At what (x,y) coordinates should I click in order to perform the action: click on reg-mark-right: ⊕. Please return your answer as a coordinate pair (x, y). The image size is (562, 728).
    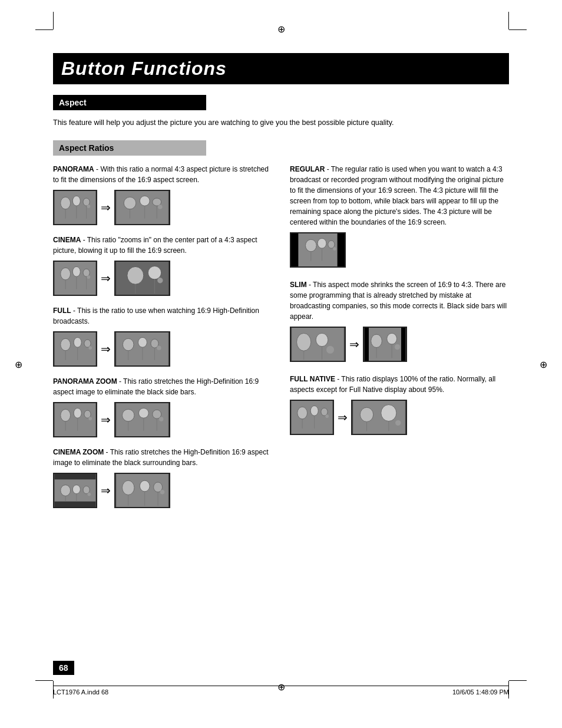
    Looking at the image, I should click on (543, 364).